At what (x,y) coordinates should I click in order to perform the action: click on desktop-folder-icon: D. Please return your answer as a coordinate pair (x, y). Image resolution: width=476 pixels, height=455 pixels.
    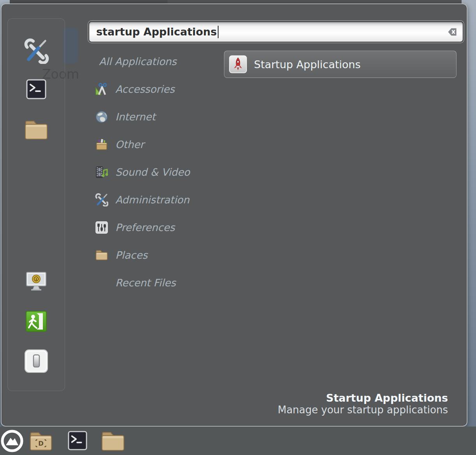
    Looking at the image, I should click on (41, 450).